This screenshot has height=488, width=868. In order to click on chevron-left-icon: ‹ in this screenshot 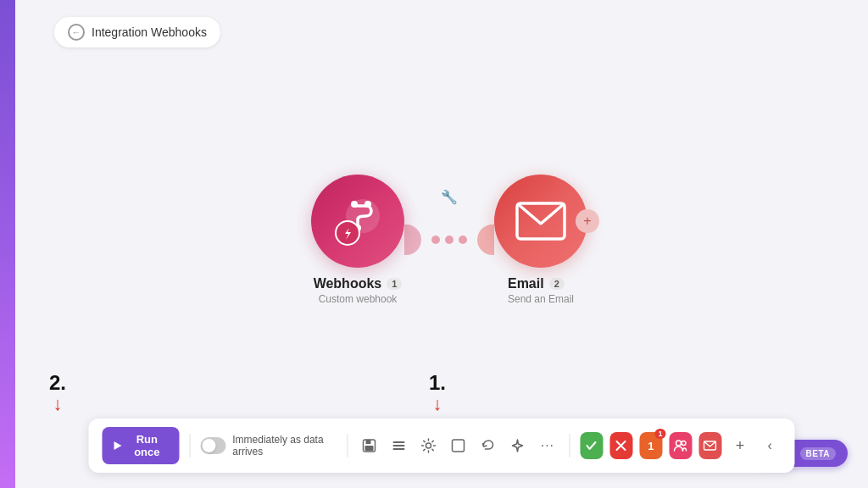, I will do `click(770, 446)`.